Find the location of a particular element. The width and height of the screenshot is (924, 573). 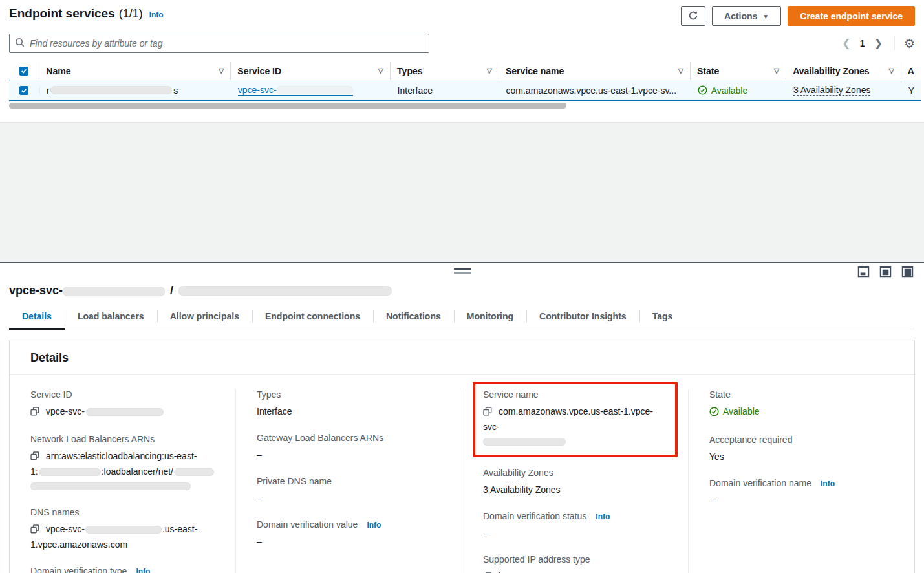

acceptance-required-value: Yes is located at coordinates (802, 457).